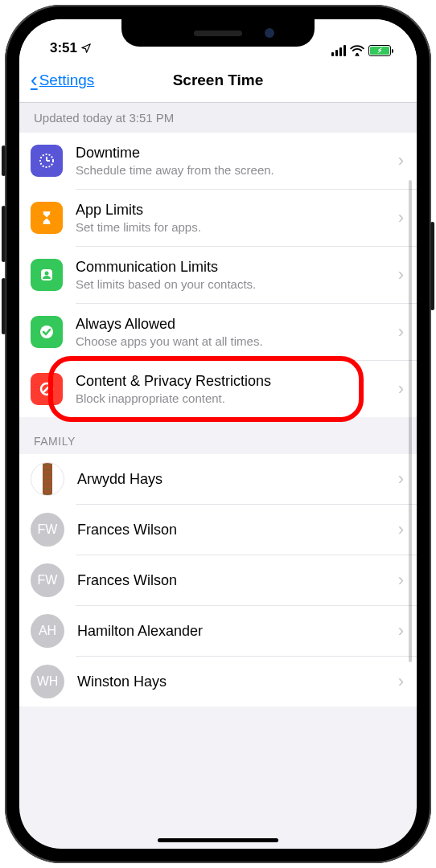  Describe the element at coordinates (47, 479) in the screenshot. I see `avatar` at that location.